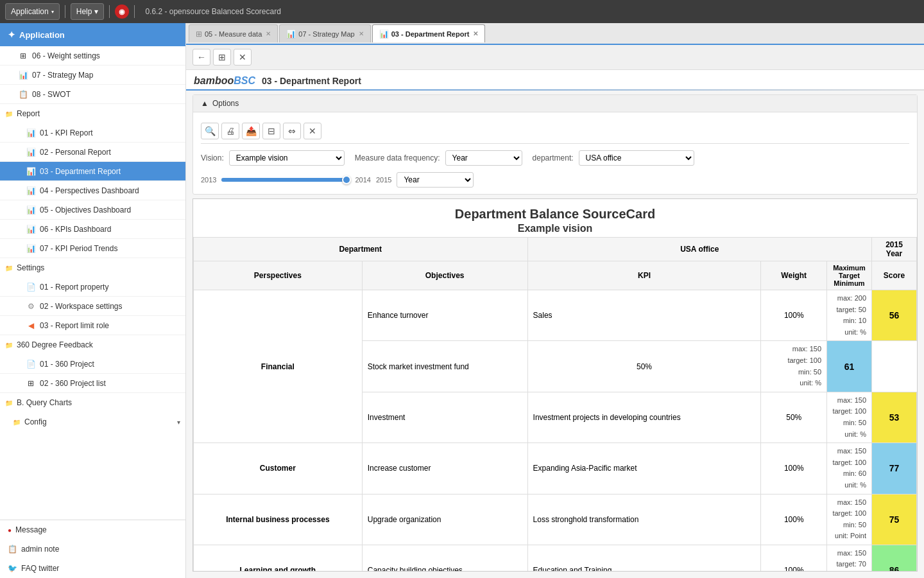 This screenshot has width=924, height=578. I want to click on settings-group-toggle: 📁, so click(9, 268).